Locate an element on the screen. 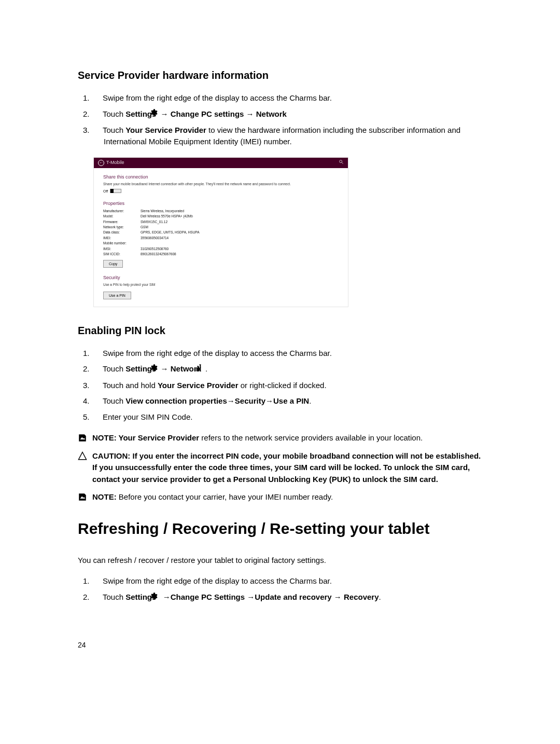 The height and width of the screenshot is (744, 560). back-icon: ← is located at coordinates (101, 163).